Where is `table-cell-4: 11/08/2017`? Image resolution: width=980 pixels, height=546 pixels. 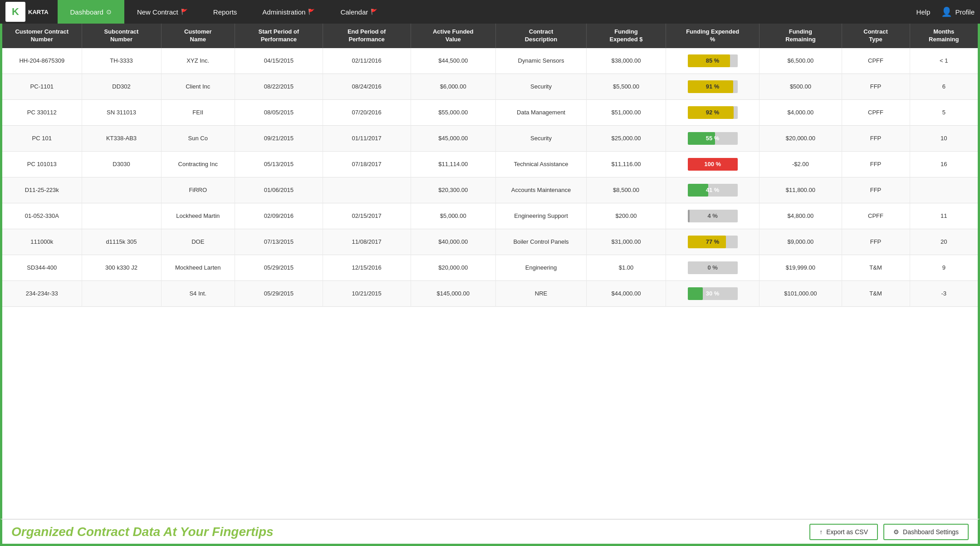 table-cell-4: 11/08/2017 is located at coordinates (367, 241).